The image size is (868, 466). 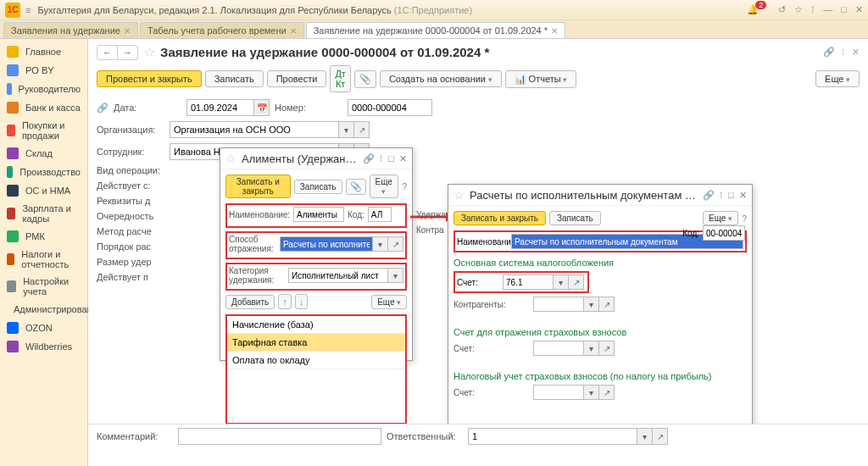 What do you see at coordinates (856, 53) in the screenshot?
I see `close-doc-icon: ✕` at bounding box center [856, 53].